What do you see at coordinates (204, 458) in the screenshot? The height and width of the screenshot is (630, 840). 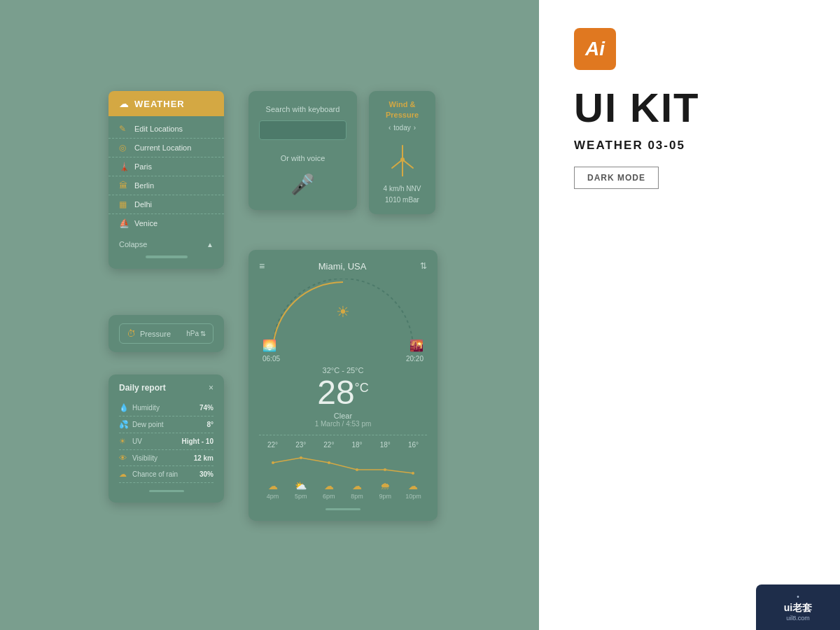 I see `visibility-value: 12 km` at bounding box center [204, 458].